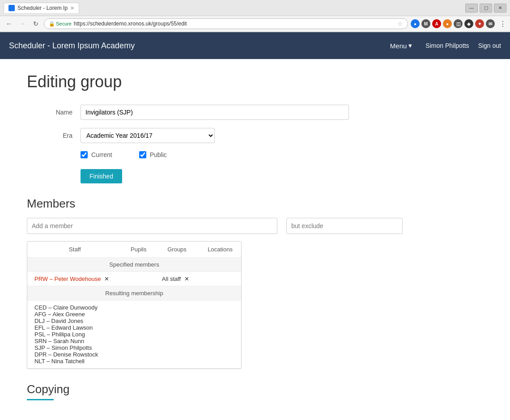 The height and width of the screenshot is (420, 510). I want to click on resulting-membership-row: Resulting membership, so click(134, 293).